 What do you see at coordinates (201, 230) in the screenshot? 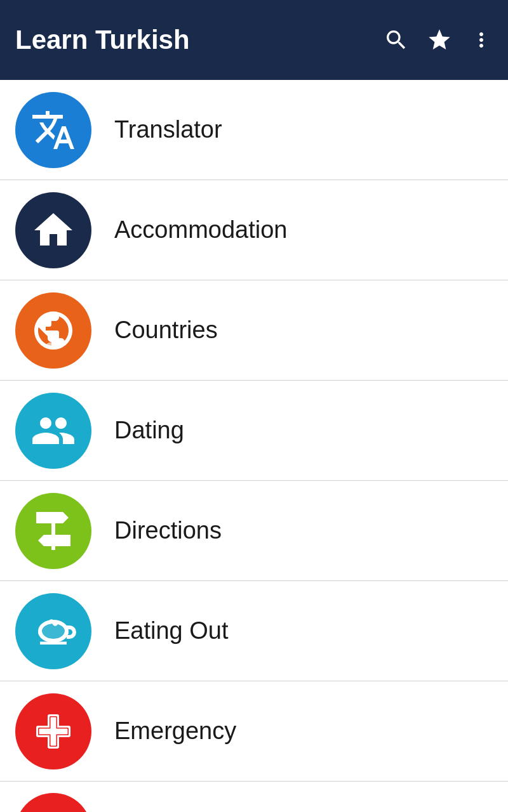
I see `accommodation-label: Accommodation` at bounding box center [201, 230].